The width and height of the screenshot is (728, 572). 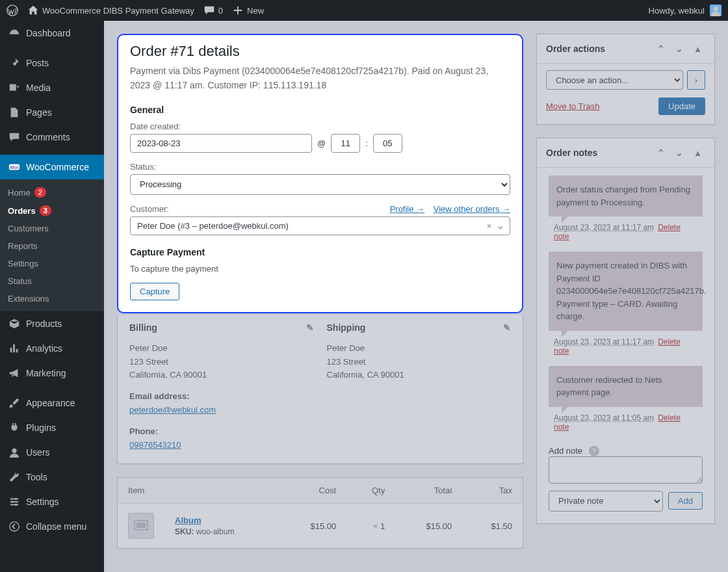 What do you see at coordinates (222, 387) in the screenshot?
I see `billing-column: Billing✎ Peter Doe 123 Street California…` at bounding box center [222, 387].